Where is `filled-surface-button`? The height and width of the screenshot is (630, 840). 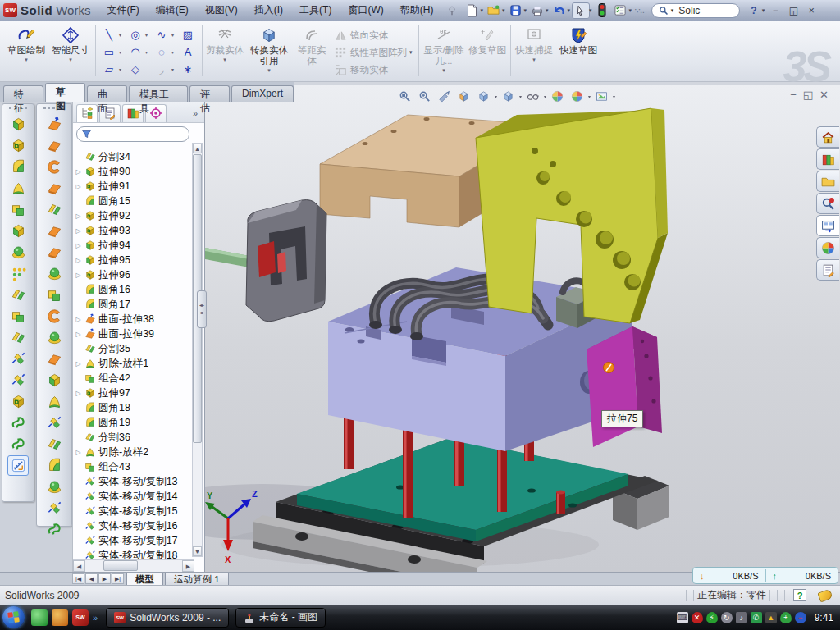 filled-surface-button is located at coordinates (54, 487).